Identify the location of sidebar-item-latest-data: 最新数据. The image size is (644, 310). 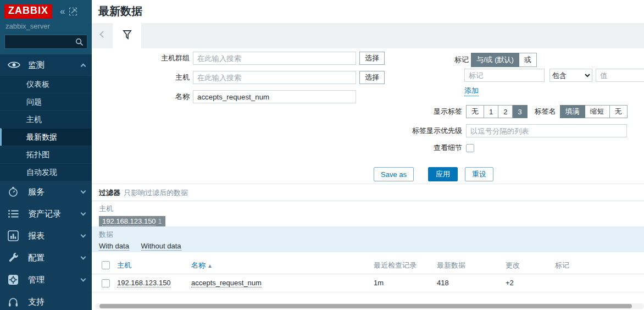
(46, 137).